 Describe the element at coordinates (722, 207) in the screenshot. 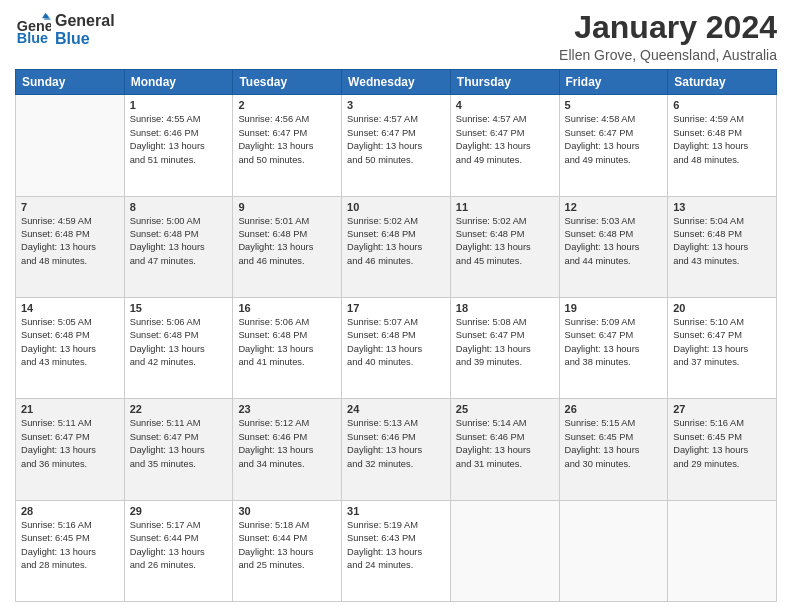

I see `day-number: 13` at that location.